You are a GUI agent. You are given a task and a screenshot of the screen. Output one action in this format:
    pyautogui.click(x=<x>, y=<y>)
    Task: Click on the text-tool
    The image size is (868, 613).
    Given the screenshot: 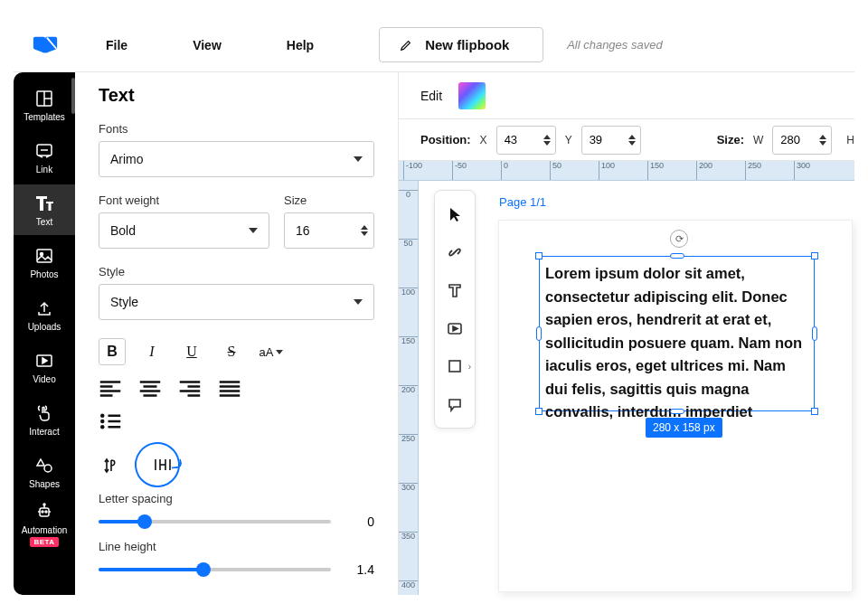 What is the action you would take?
    pyautogui.click(x=455, y=290)
    